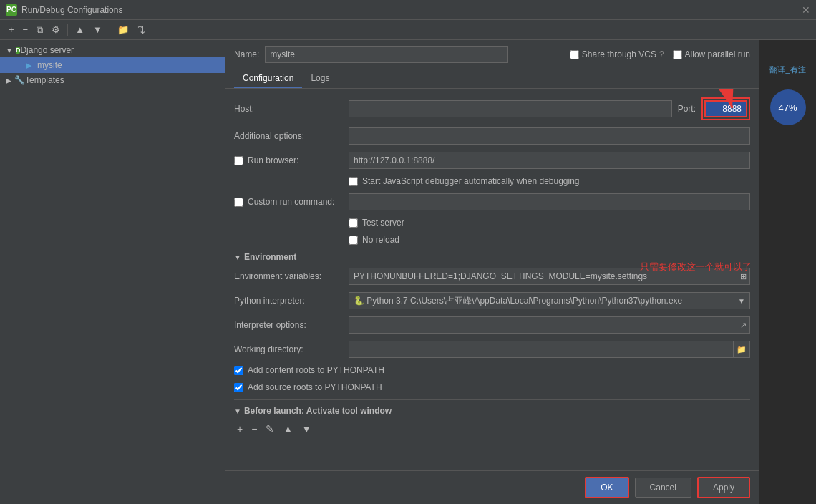  Describe the element at coordinates (408, 10) in the screenshot. I see `title-bar: PC Run/Debug Configurations ✕` at that location.